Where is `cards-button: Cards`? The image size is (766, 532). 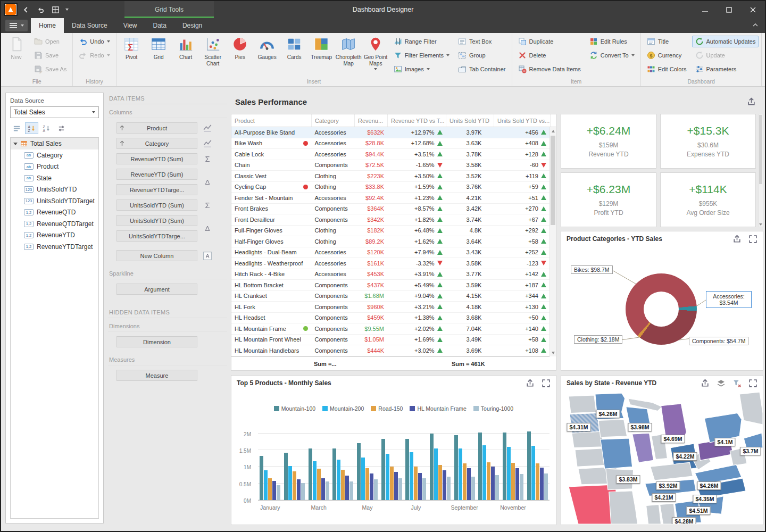 cards-button: Cards is located at coordinates (295, 55).